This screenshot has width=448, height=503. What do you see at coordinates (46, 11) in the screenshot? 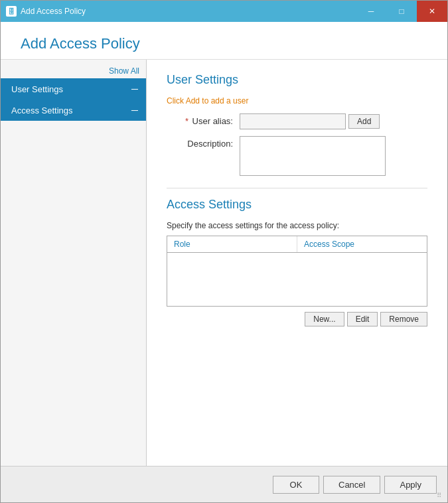
I see `title-bar-left: 🗄 Add Access Policy` at bounding box center [46, 11].